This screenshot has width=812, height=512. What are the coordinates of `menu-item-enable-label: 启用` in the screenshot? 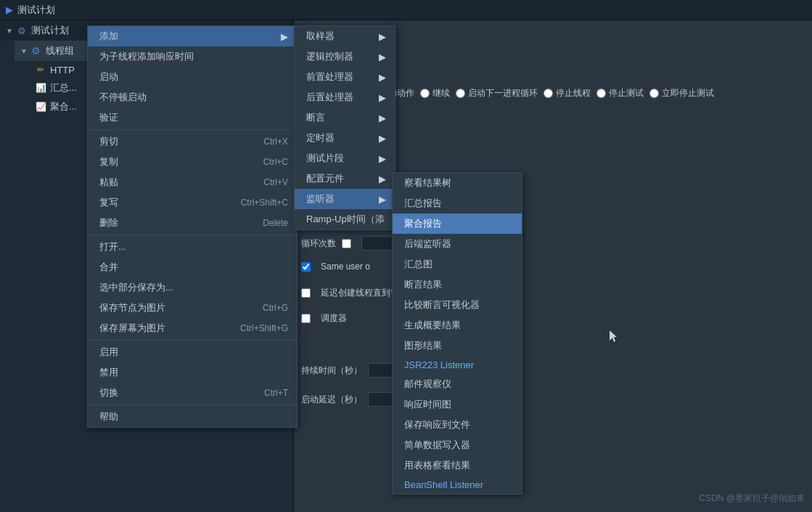 It's located at (109, 352).